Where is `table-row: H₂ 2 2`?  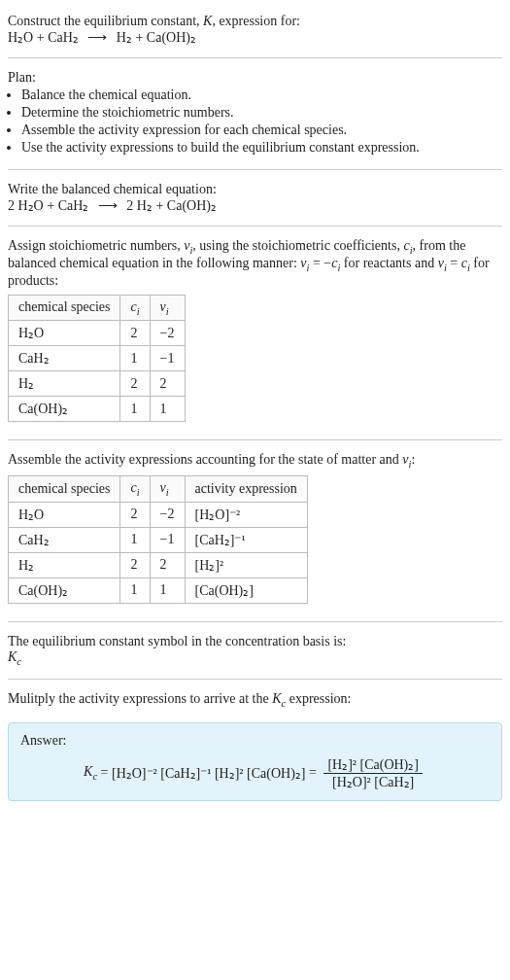
table-row: H₂ 2 2 is located at coordinates (97, 384).